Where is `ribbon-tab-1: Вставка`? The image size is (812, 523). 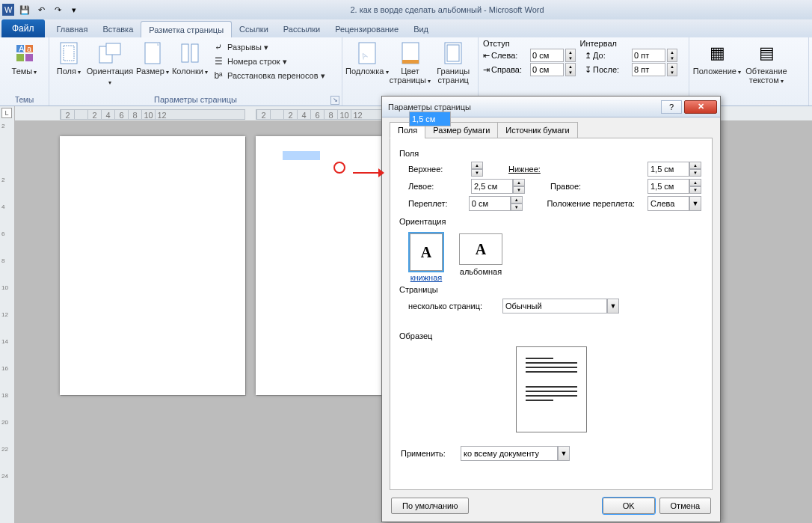
ribbon-tab-1: Вставка is located at coordinates (118, 29).